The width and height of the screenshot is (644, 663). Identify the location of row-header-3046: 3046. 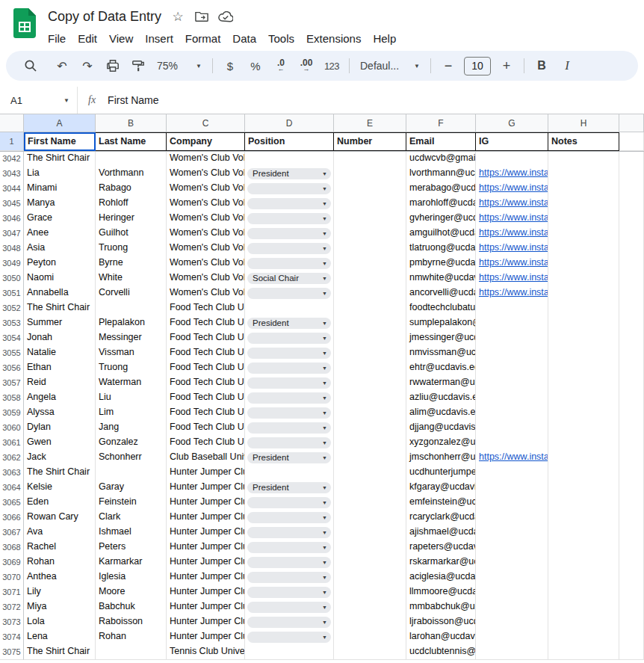
(12, 218).